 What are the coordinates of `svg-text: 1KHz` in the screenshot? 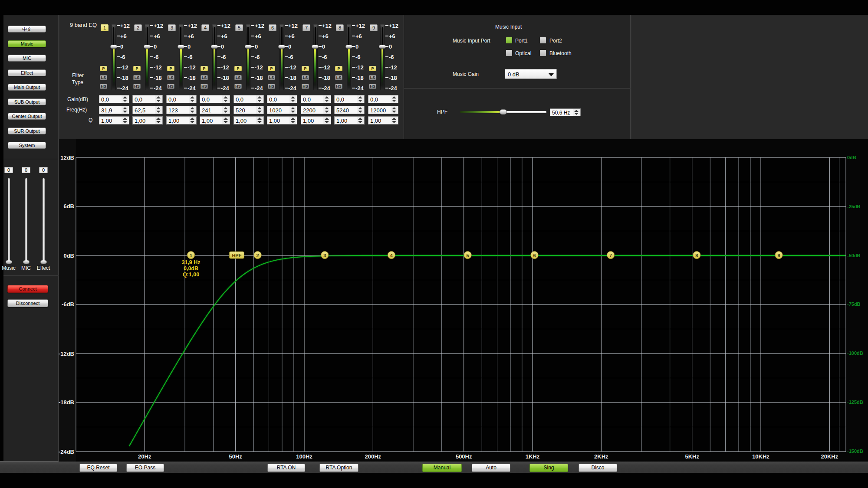 It's located at (533, 456).